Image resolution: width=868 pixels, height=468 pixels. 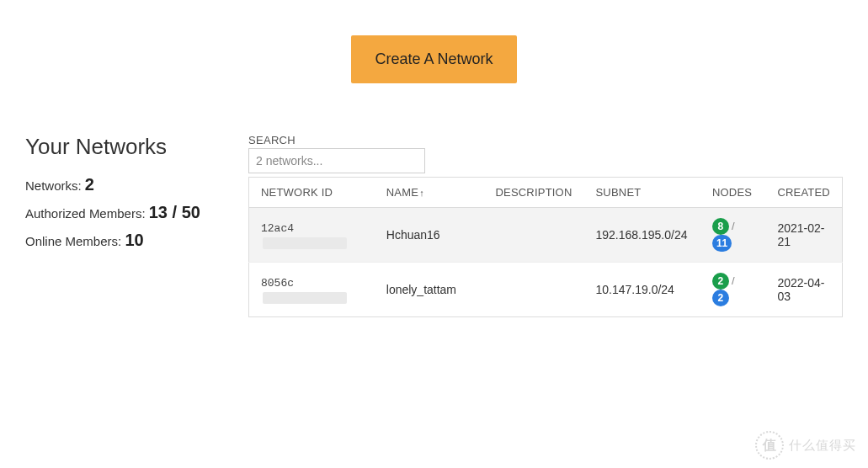 What do you see at coordinates (429, 236) in the screenshot?
I see `network-name: Hchuan16` at bounding box center [429, 236].